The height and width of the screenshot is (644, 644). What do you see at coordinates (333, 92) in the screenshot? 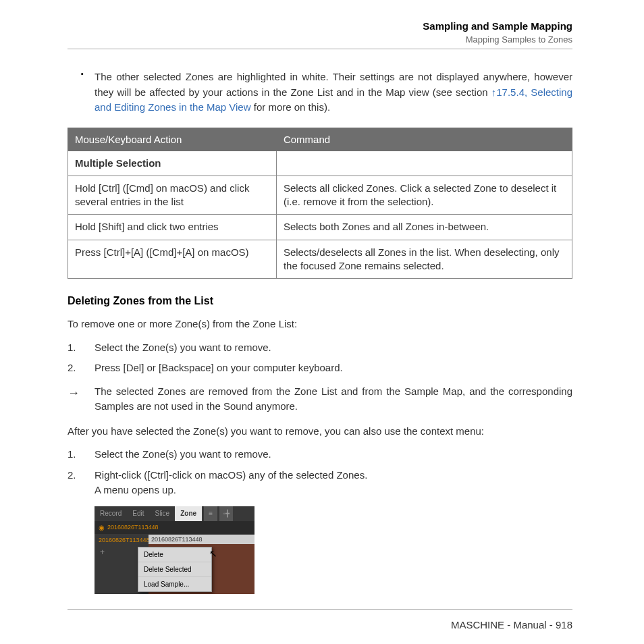
I see `bullet-text: The other selected Zones are highlighted…` at bounding box center [333, 92].